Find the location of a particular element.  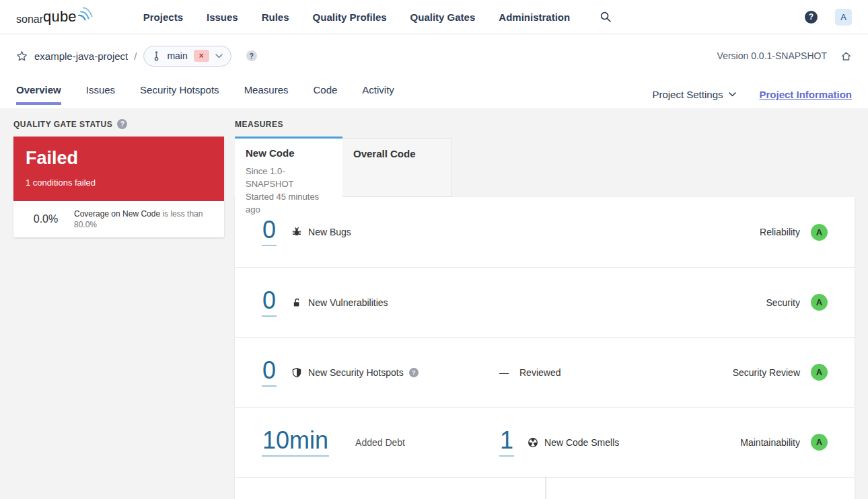

nav-item-projects: Projects is located at coordinates (163, 17).